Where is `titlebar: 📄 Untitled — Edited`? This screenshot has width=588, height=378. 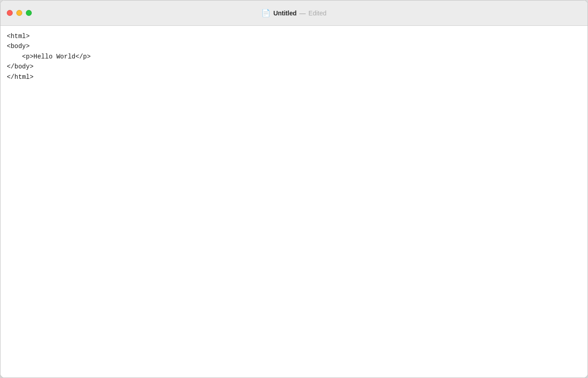
titlebar: 📄 Untitled — Edited is located at coordinates (294, 13).